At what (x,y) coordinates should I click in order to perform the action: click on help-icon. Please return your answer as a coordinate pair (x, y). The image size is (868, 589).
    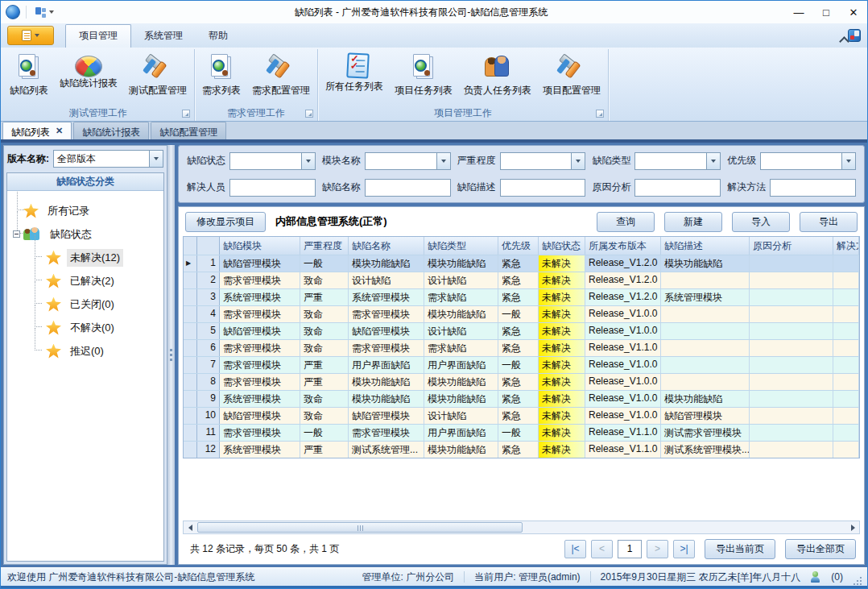
    Looking at the image, I should click on (854, 35).